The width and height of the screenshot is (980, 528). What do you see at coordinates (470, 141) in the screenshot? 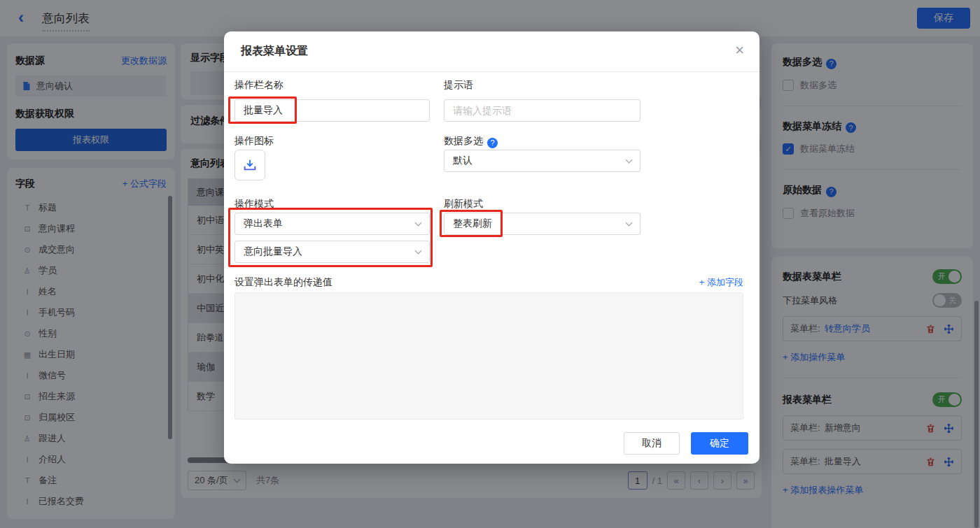
I see `multi-select-label: 数据多选?` at bounding box center [470, 141].